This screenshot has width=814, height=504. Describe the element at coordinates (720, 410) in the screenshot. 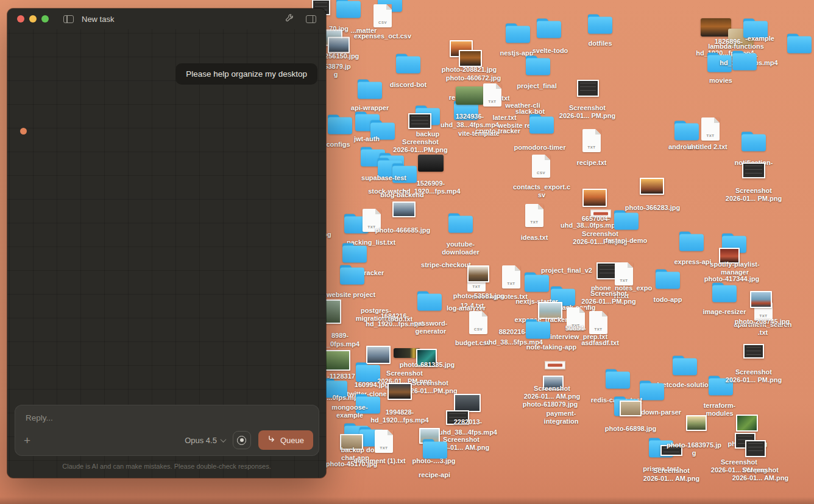

I see `desktop-label: terraform- modules` at that location.